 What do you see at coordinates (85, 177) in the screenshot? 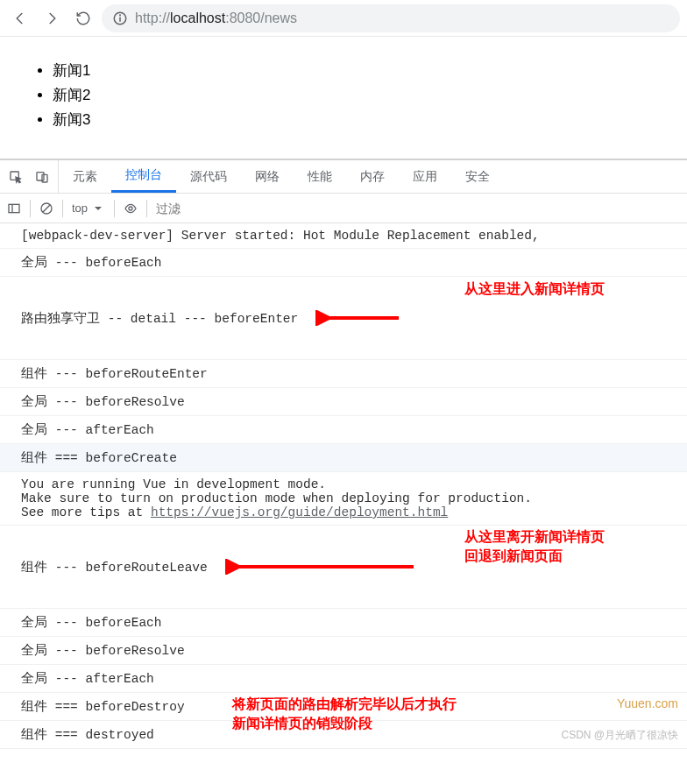
I see `tab-elements: 元素` at bounding box center [85, 177].